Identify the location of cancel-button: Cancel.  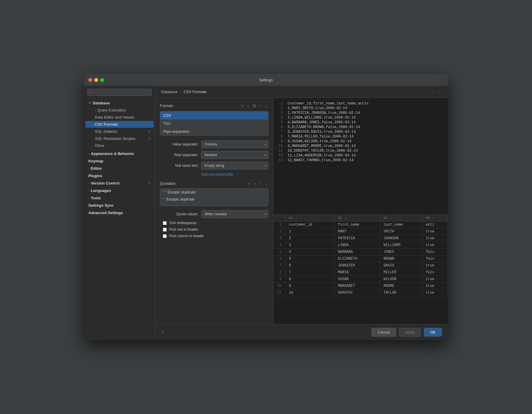
(384, 332).